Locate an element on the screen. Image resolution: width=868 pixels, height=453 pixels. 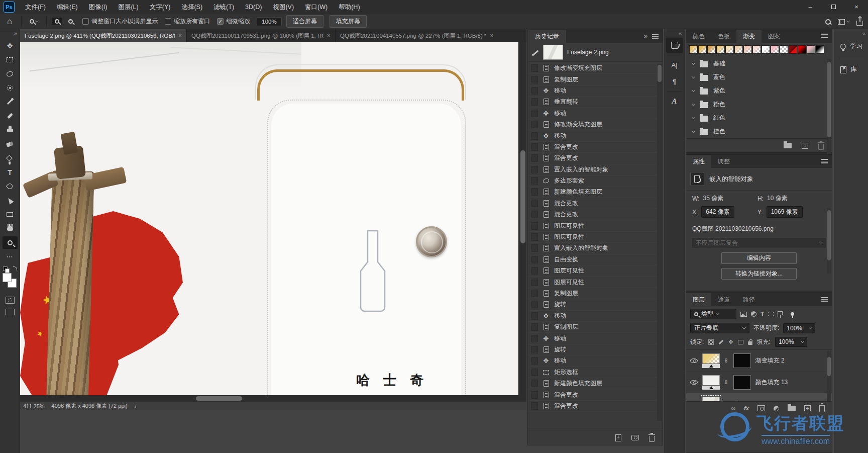
layer-comp-dropdown: 不应用图层复合 is located at coordinates (759, 243).